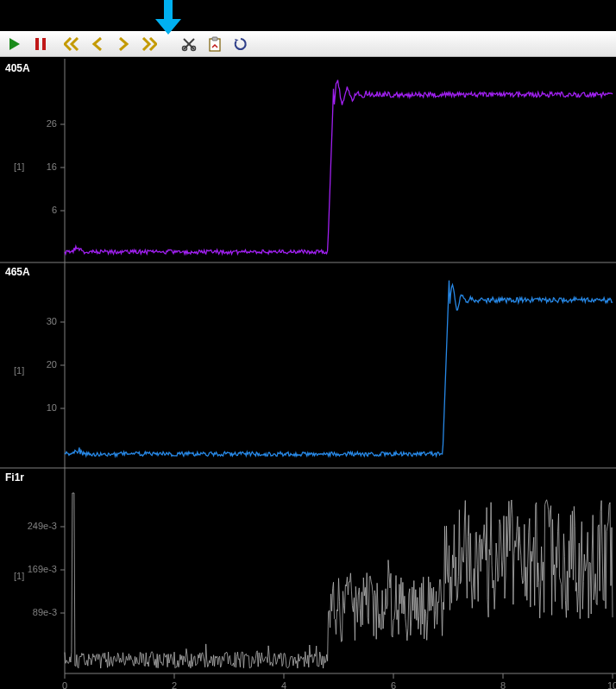 This screenshot has width=616, height=689. What do you see at coordinates (72, 44) in the screenshot?
I see `rewind-button` at bounding box center [72, 44].